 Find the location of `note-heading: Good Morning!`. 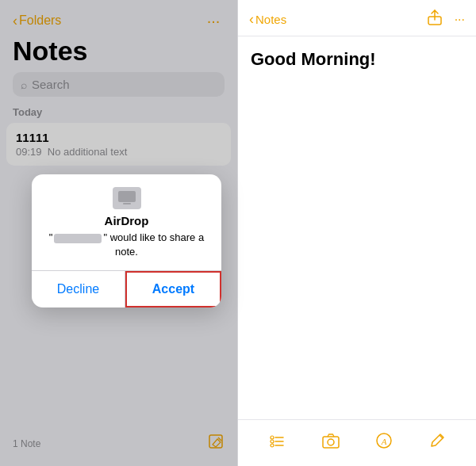

note-heading: Good Morning! is located at coordinates (357, 59).